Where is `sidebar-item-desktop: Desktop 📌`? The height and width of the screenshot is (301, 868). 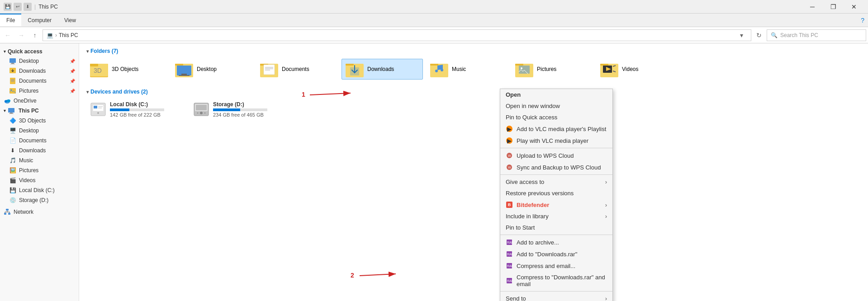
sidebar-item-desktop: Desktop 📌 is located at coordinates (39, 61).